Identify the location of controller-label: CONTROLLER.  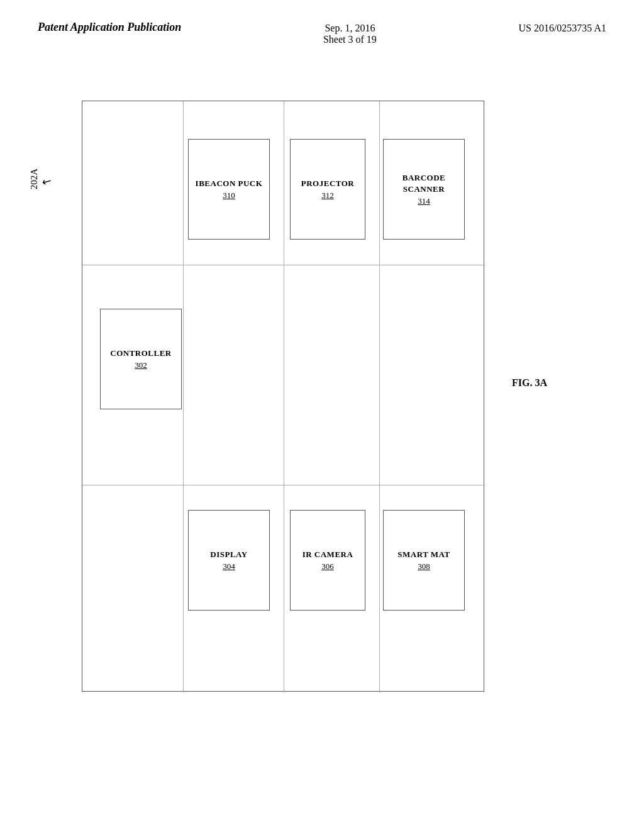
(141, 353).